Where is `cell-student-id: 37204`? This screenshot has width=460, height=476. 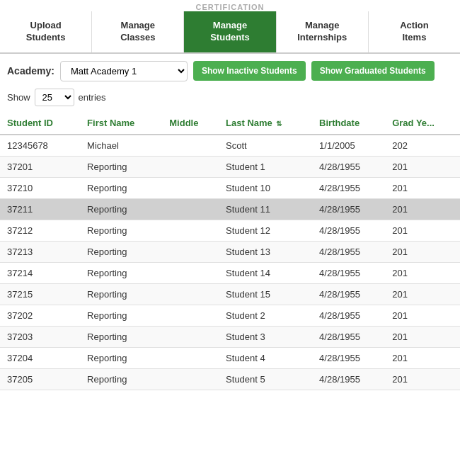 cell-student-id: 37204 is located at coordinates (40, 358).